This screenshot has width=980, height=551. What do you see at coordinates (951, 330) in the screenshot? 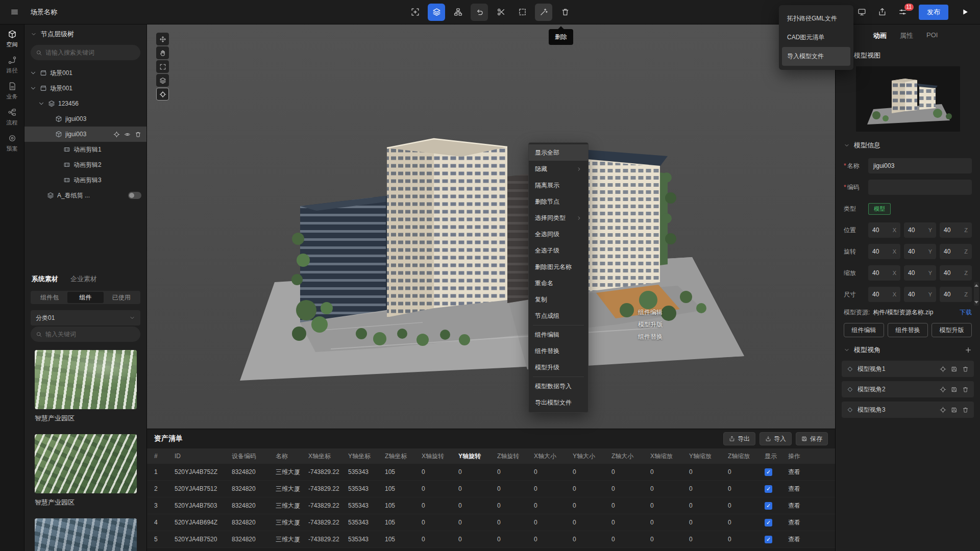
I see `model-upgrade-button: 模型升版` at bounding box center [951, 330].